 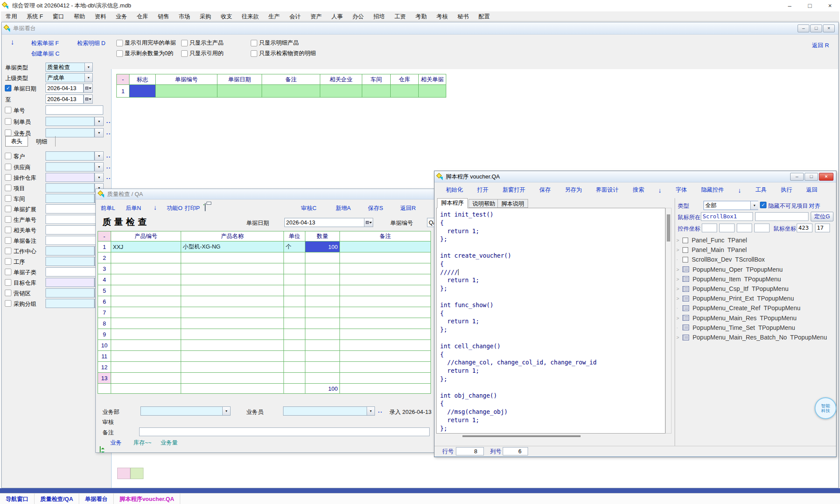 What do you see at coordinates (668, 321) in the screenshot?
I see `editor-vscrollbar` at bounding box center [668, 321].